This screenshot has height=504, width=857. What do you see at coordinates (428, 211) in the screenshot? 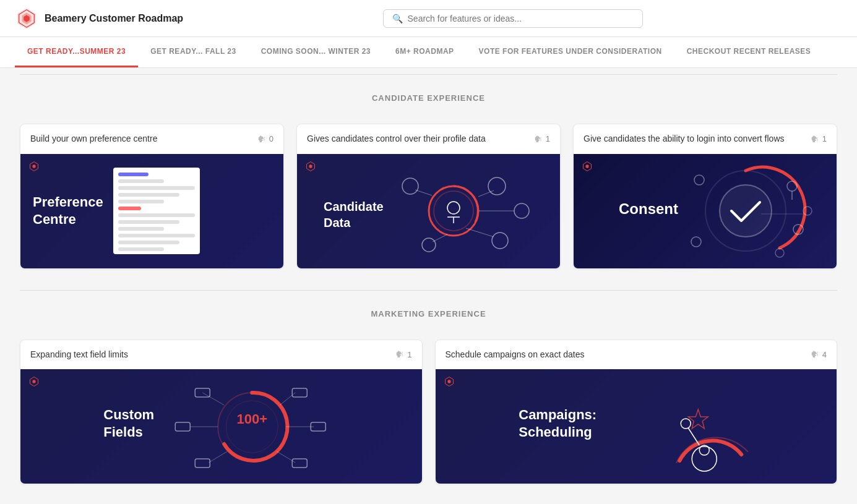
I see `card-candidate-image: Candidate Data` at bounding box center [428, 211].